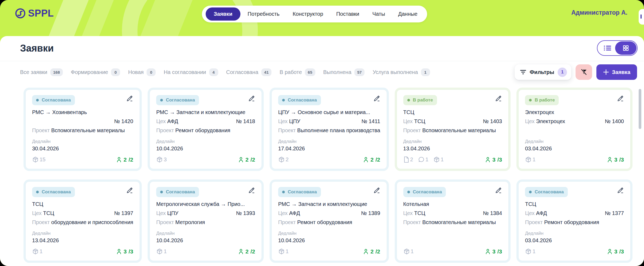 This screenshot has height=266, width=644. Describe the element at coordinates (206, 240) in the screenshot. I see `deadline-date: 10.04.2026` at that location.